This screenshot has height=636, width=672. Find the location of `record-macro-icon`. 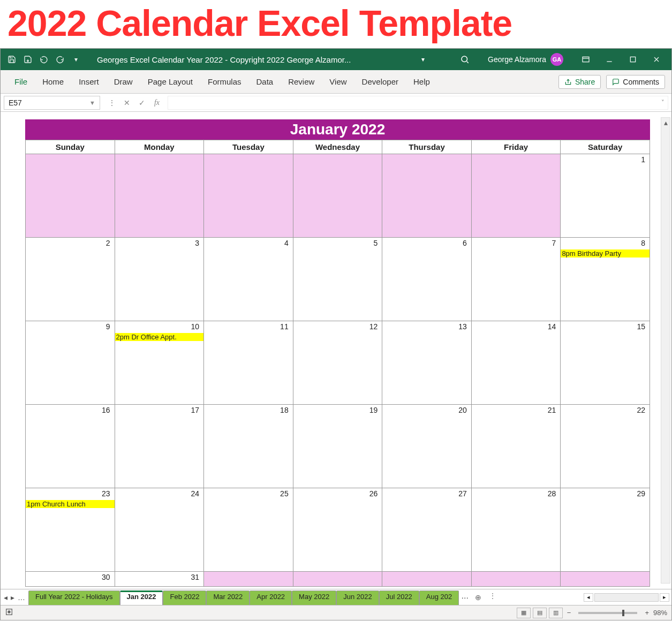

record-macro-icon is located at coordinates (9, 612).